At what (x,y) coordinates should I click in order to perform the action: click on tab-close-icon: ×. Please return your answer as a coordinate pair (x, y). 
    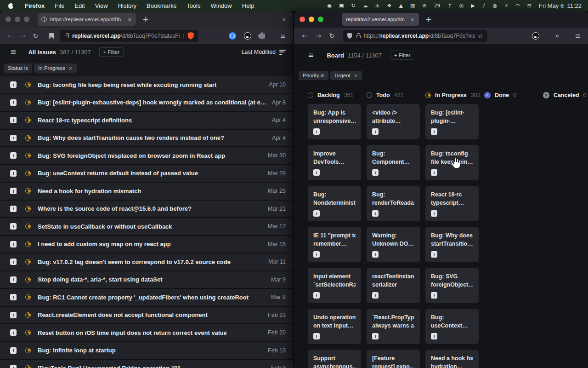
    Looking at the image, I should click on (413, 19).